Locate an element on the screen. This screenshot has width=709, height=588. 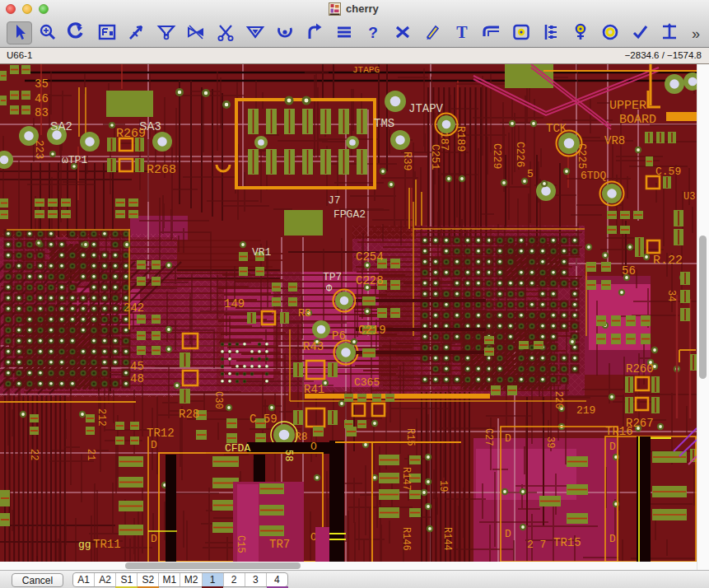
svg-text: VR1 is located at coordinates (262, 252).